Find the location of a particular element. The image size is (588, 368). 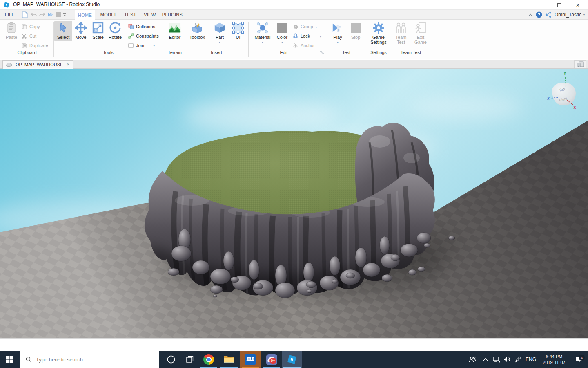

rotate-tool-button: Rotate is located at coordinates (115, 31).